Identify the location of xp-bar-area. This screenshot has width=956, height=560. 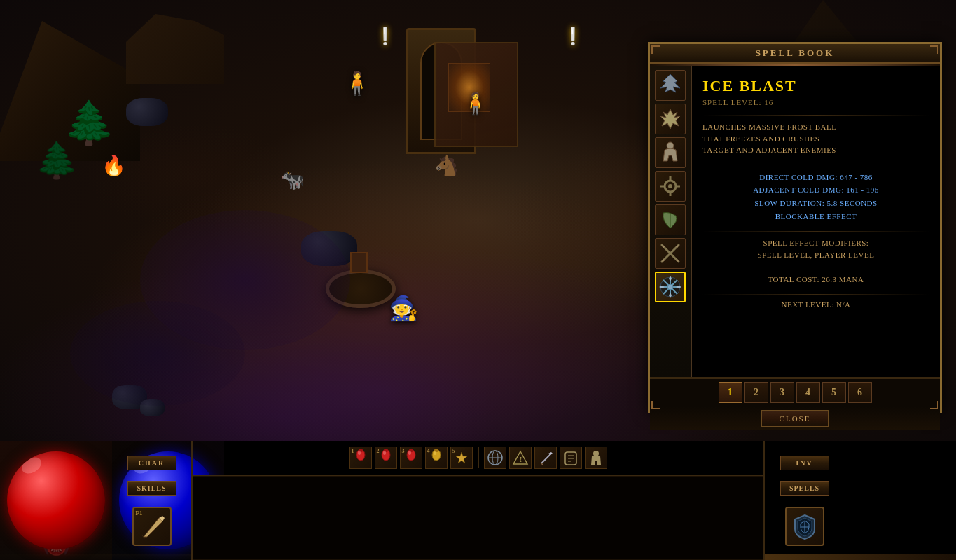
(478, 518).